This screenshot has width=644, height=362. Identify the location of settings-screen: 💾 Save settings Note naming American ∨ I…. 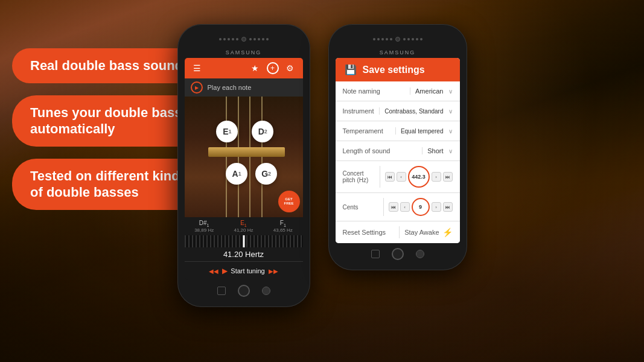
(398, 151).